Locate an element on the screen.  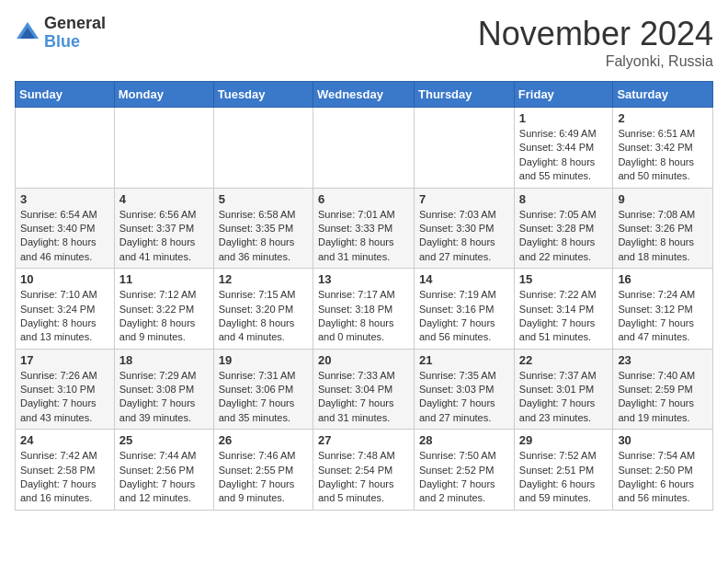
calendar-cell: 1Sunrise: 6:49 AMSunset: 3:44 PMDaylight… is located at coordinates (563, 148).